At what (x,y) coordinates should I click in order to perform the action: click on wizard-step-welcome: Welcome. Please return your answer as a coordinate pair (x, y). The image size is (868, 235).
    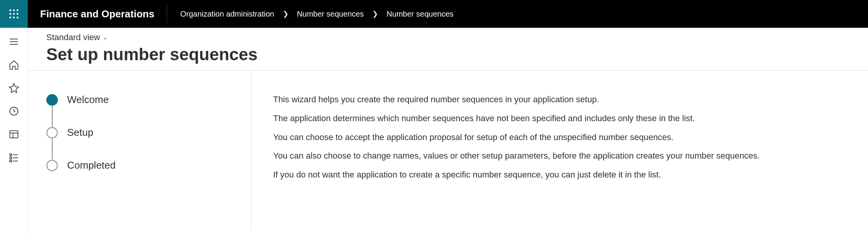
    Looking at the image, I should click on (140, 100).